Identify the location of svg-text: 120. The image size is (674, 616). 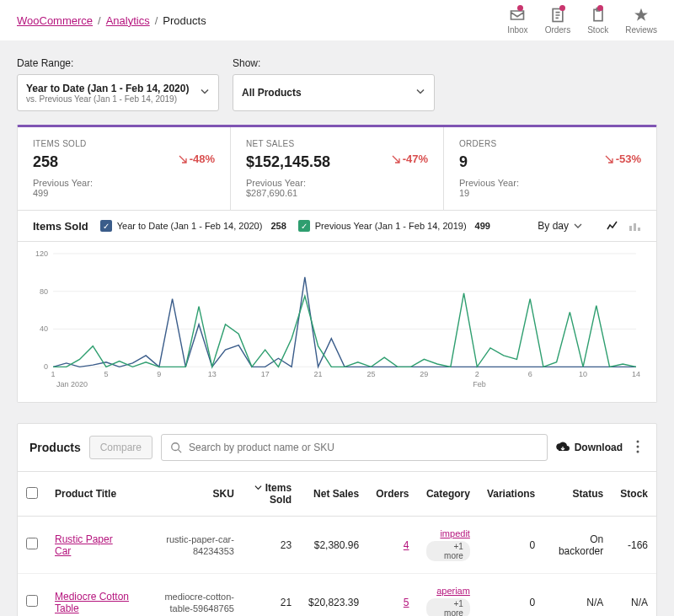
(42, 254).